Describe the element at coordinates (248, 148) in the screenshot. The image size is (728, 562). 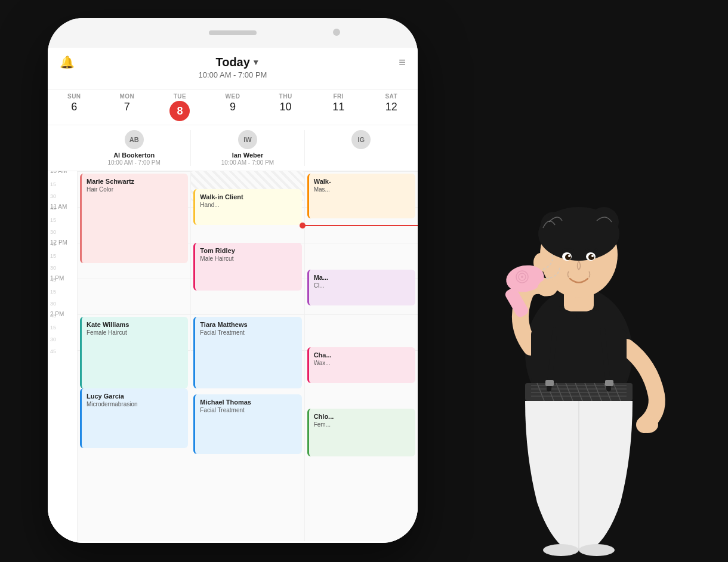
I see `staff-col-iw: IW Ian Weber 10:00 AM - 7:00 PM` at that location.